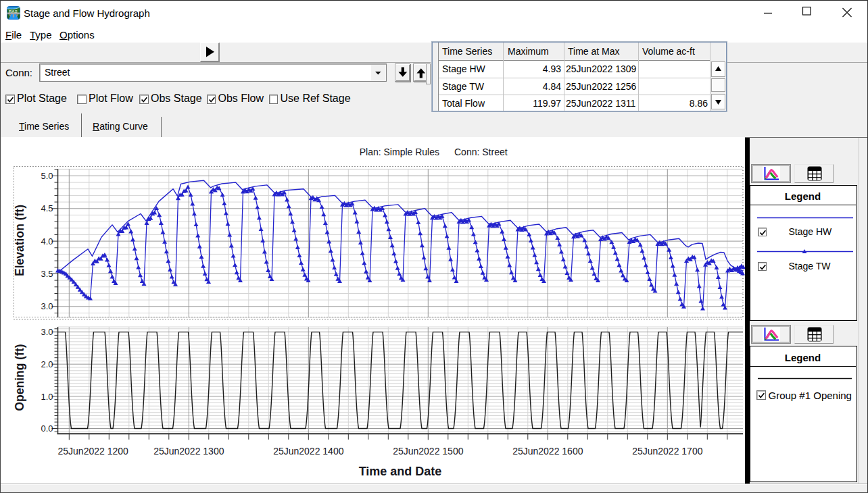  Describe the element at coordinates (548, 451) in the screenshot. I see `svg-text: 25Jun2022 1600` at that location.